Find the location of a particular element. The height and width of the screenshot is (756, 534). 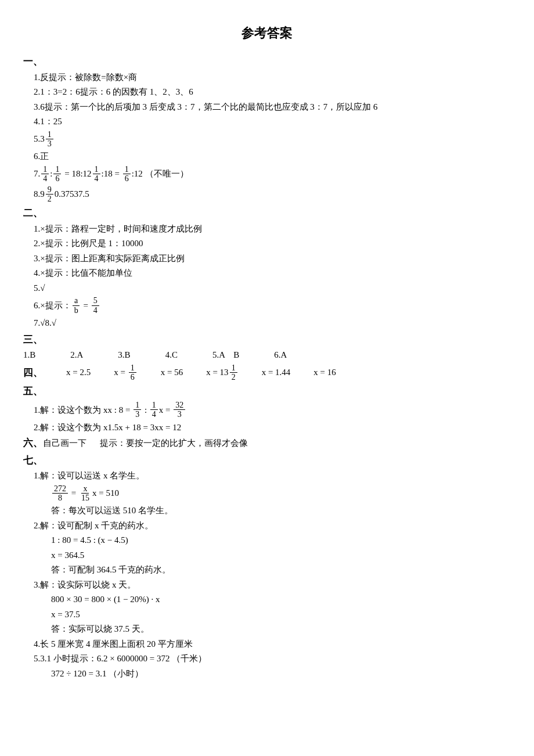

section-6-heading: 六、 is located at coordinates (33, 443).